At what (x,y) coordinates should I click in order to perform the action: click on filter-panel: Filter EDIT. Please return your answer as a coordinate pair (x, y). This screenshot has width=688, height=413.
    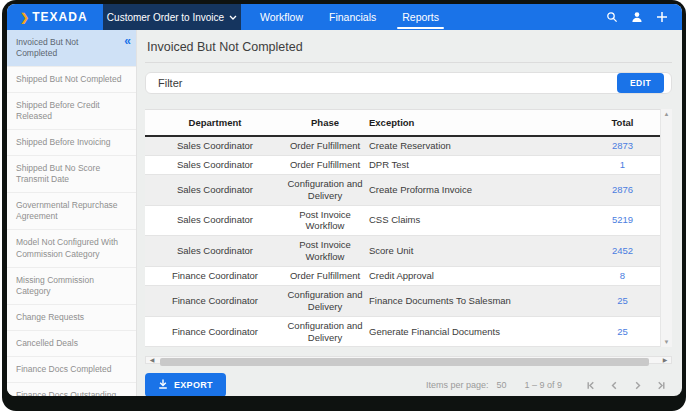
    Looking at the image, I should click on (408, 83).